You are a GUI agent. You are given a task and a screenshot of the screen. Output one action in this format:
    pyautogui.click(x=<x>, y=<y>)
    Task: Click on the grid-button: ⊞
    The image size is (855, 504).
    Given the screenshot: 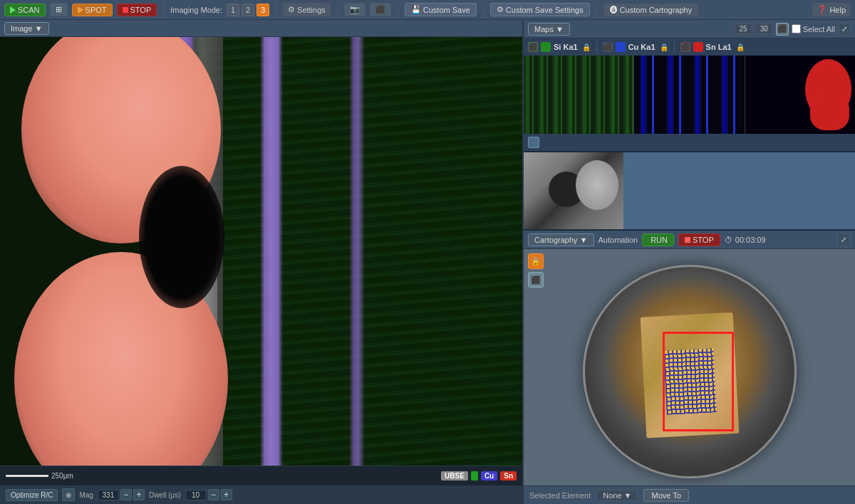 What is the action you would take?
    pyautogui.click(x=58, y=10)
    